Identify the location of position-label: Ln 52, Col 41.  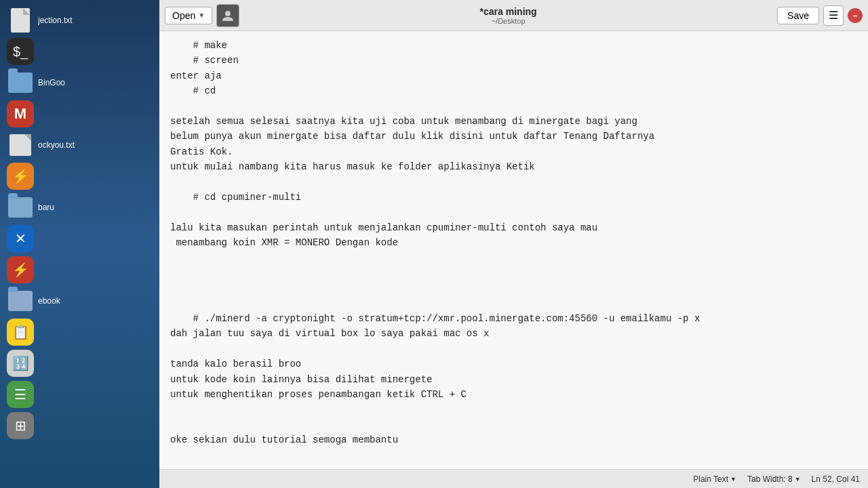
(835, 479).